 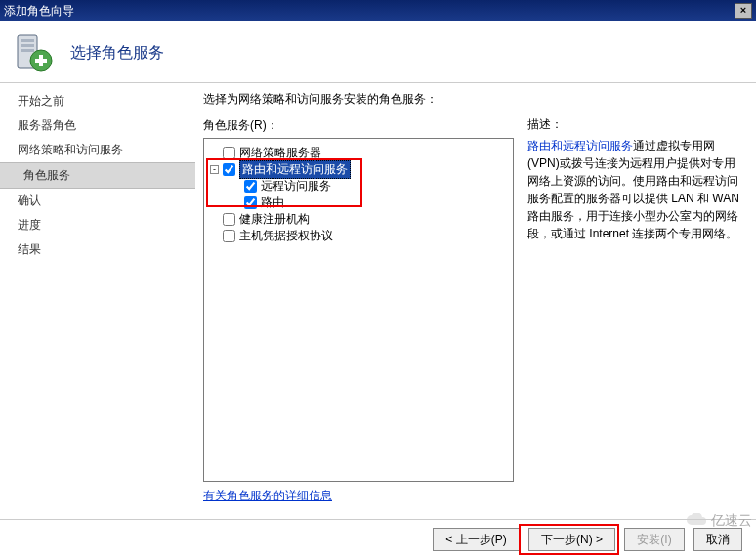 I want to click on tree-label: 网络策略服务器, so click(x=280, y=152).